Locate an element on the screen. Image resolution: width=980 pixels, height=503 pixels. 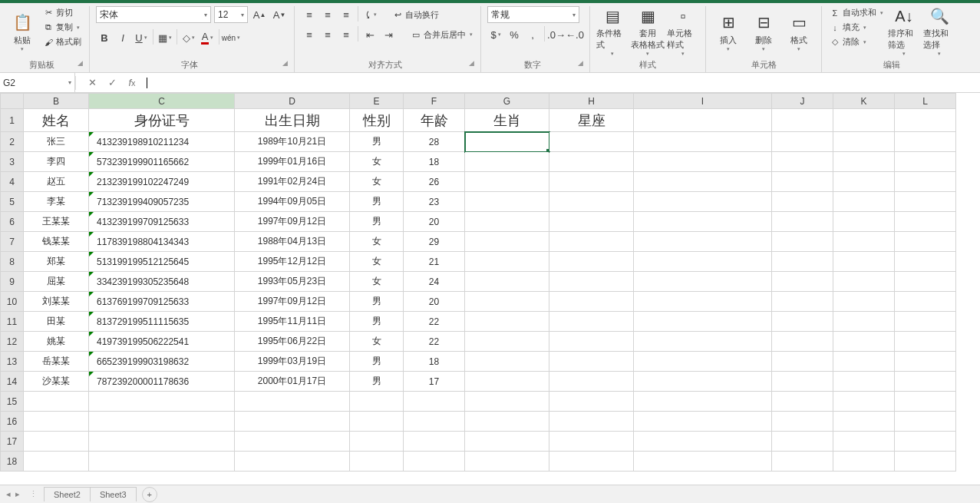
italic-button: I is located at coordinates (123, 38).